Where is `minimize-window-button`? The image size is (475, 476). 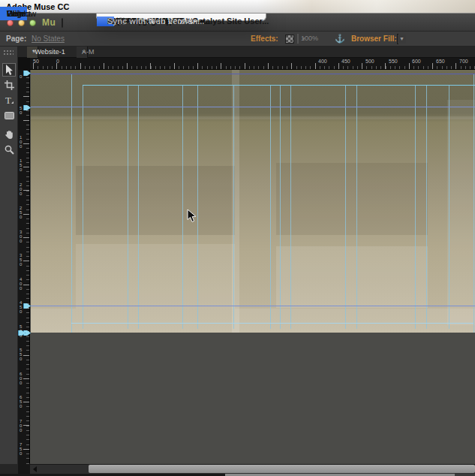
minimize-window-button is located at coordinates (21, 23).